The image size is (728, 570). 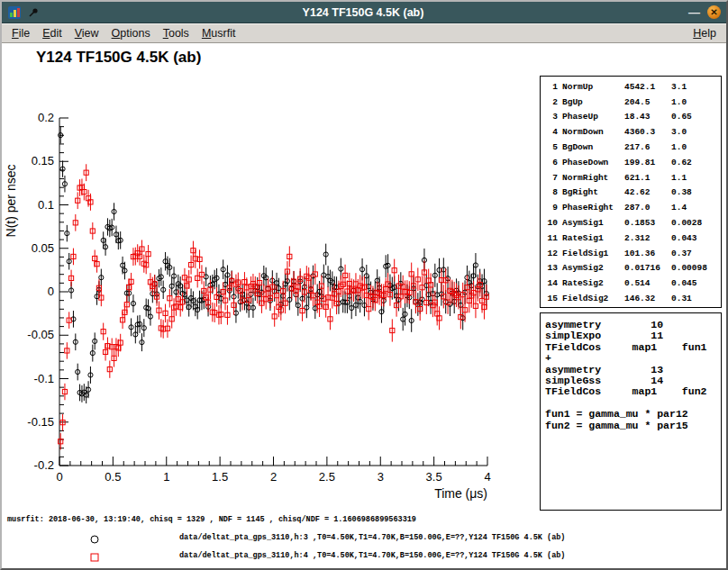 I want to click on legend-label: data/deltat_pta_gps_3110,h:4 ,T0=4.50K,T…, so click(x=372, y=556).